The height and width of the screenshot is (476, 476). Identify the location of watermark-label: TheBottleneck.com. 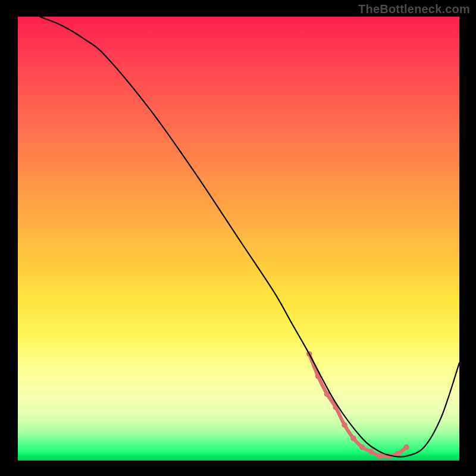
(414, 10).